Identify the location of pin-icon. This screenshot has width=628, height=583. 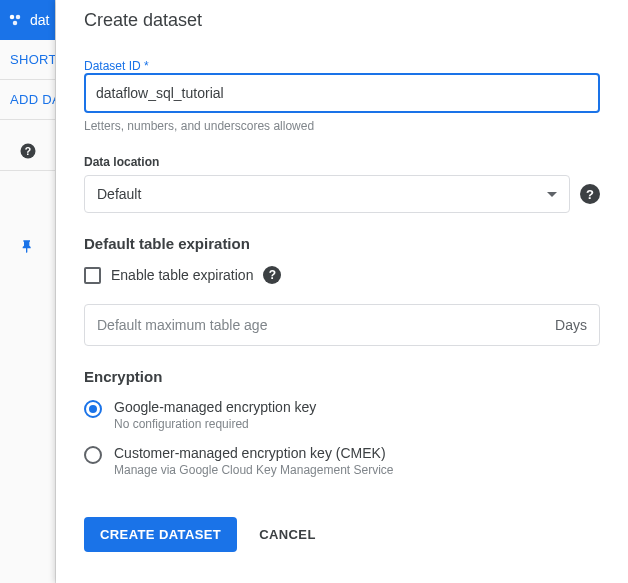
(28, 247).